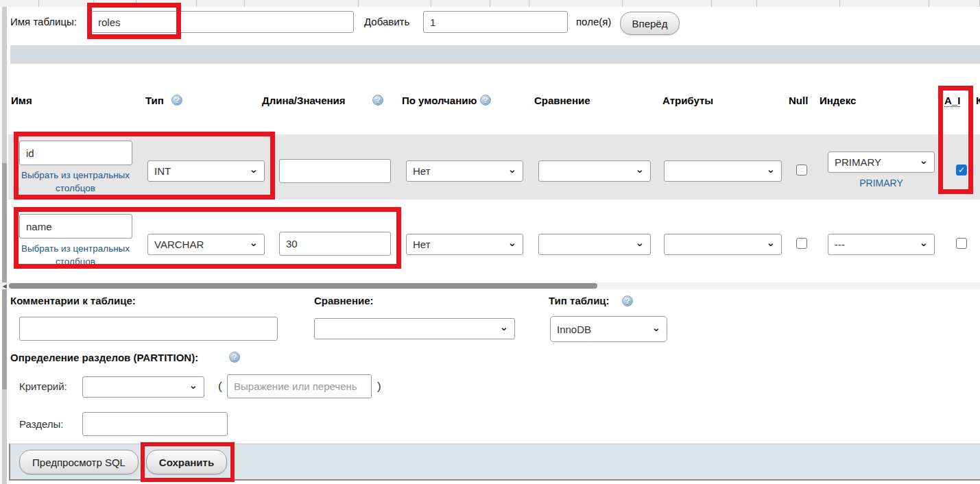  Describe the element at coordinates (858, 162) in the screenshot. I see `index-select-value: PRIMARY` at that location.